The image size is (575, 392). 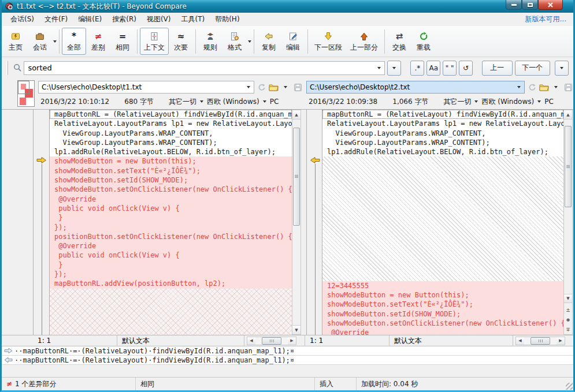 I want to click on whole-word-button: " ", so click(x=450, y=68).